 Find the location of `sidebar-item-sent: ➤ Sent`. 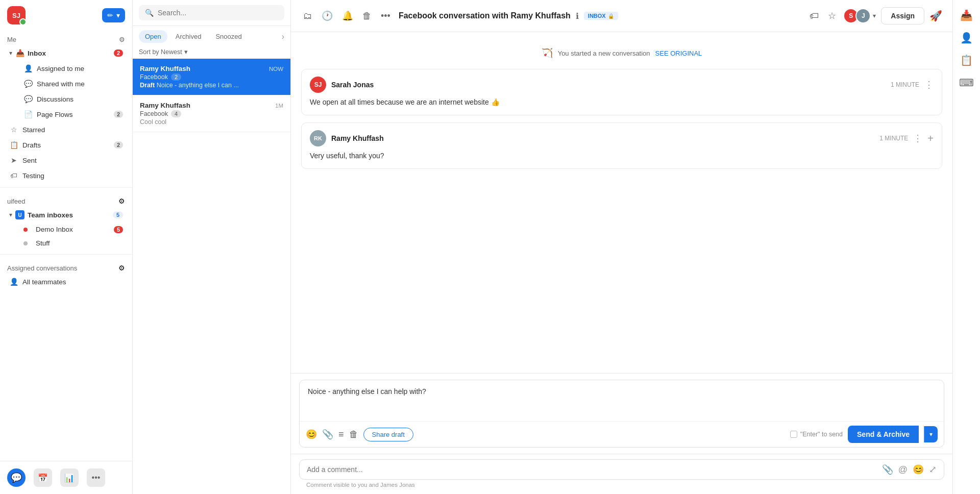

sidebar-item-sent: ➤ Sent is located at coordinates (66, 160).